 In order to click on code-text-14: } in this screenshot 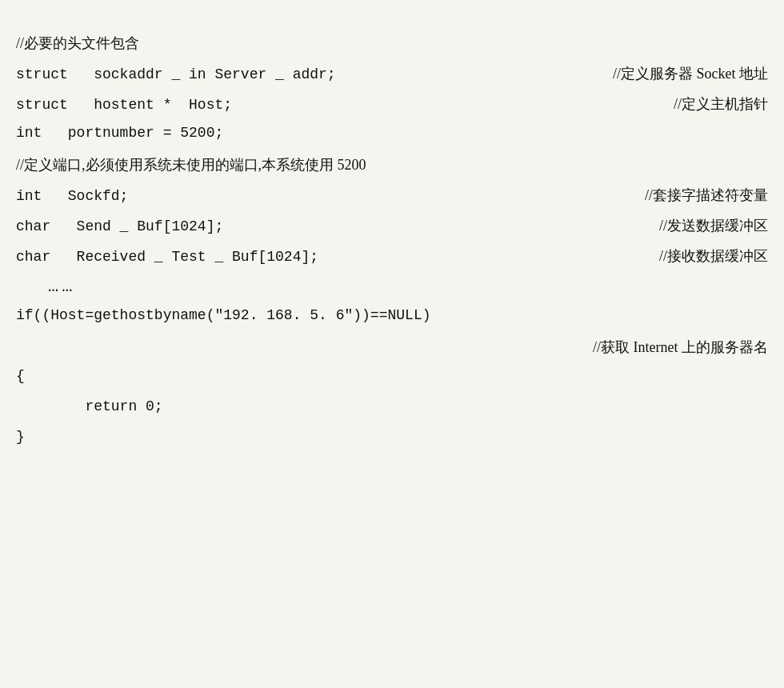, I will do `click(21, 437)`.